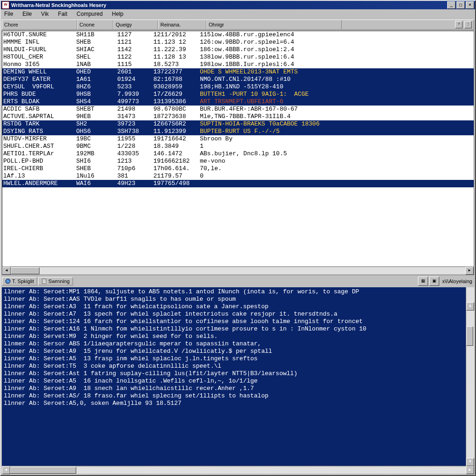 This screenshot has width=476, height=476. I want to click on table-row: RSTDG TARKSH2397231Z667S6R2SUPTIN-HOIA-B…, so click(238, 124).